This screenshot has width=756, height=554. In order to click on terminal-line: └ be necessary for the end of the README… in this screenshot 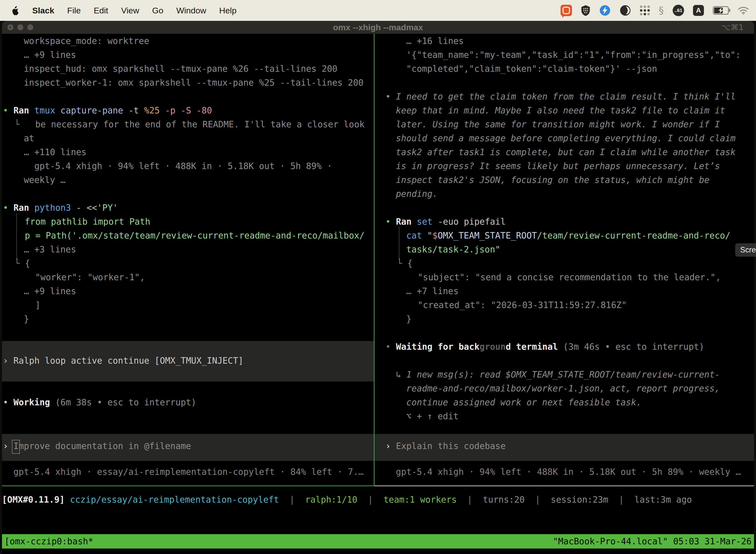, I will do `click(190, 124)`.